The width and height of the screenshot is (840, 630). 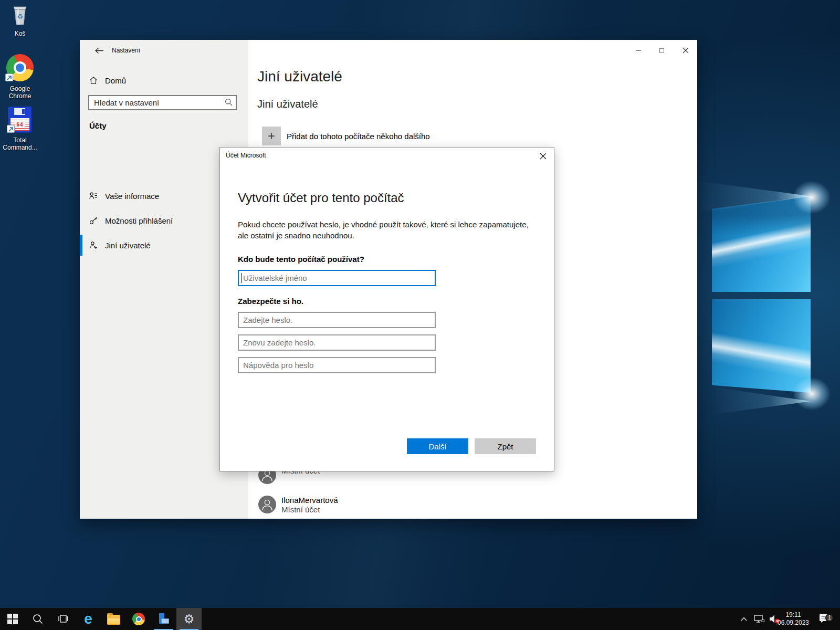 I want to click on dialog-close-button, so click(x=543, y=156).